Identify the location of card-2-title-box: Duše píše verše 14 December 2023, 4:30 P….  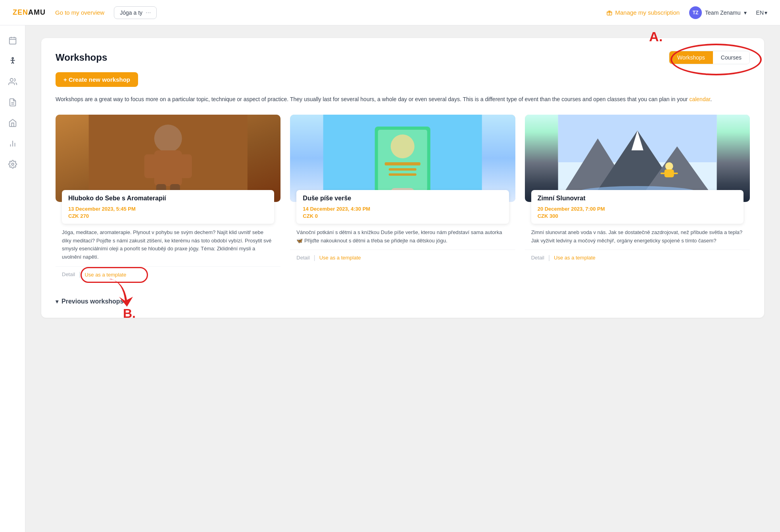
(402, 207).